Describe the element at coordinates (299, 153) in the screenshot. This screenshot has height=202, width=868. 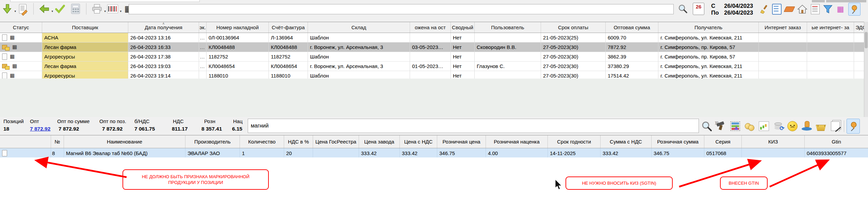
I see `vat-pct-cell: 20` at that location.